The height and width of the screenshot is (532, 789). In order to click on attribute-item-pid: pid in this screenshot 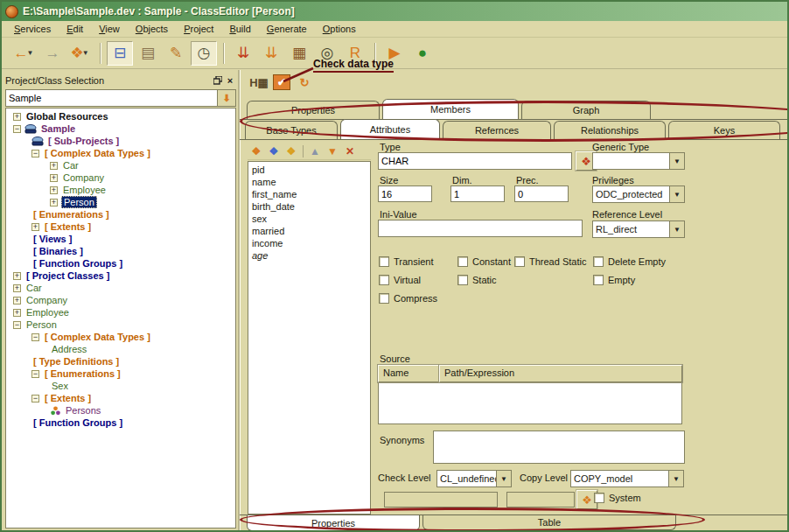, I will do `click(310, 170)`.